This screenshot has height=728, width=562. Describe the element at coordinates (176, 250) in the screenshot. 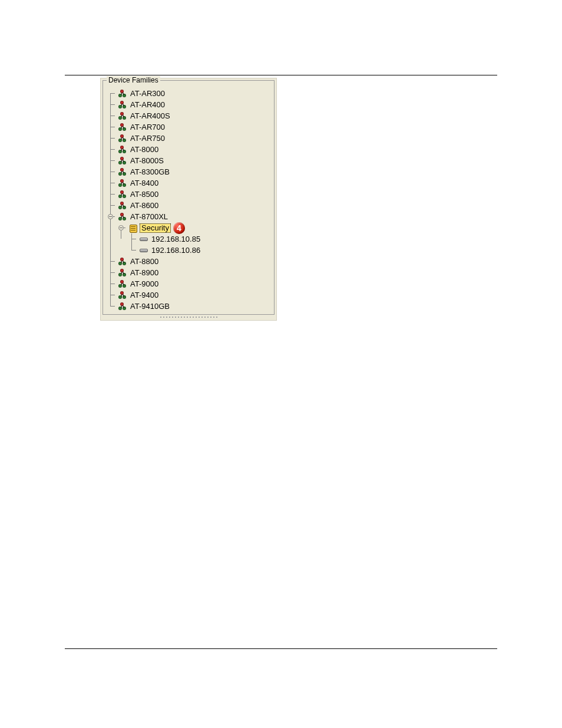

I see `tree-label: 192.168.10.86` at that location.